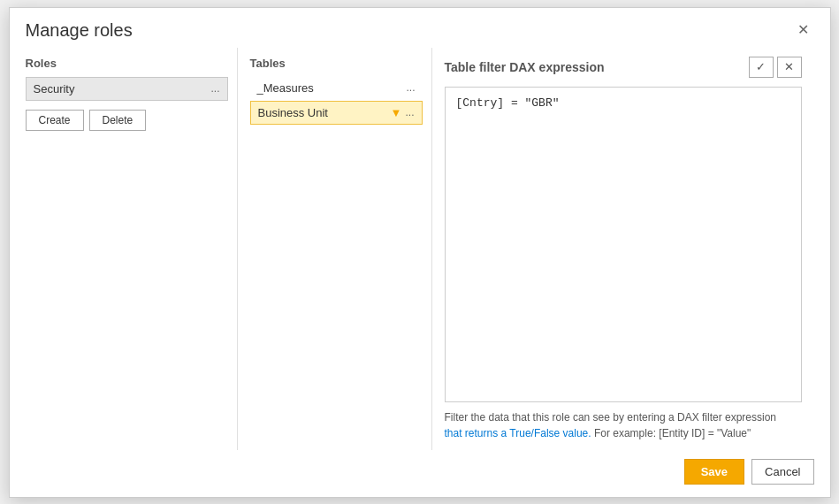 This screenshot has height=504, width=839. What do you see at coordinates (55, 120) in the screenshot?
I see `create-role-button: Create` at bounding box center [55, 120].